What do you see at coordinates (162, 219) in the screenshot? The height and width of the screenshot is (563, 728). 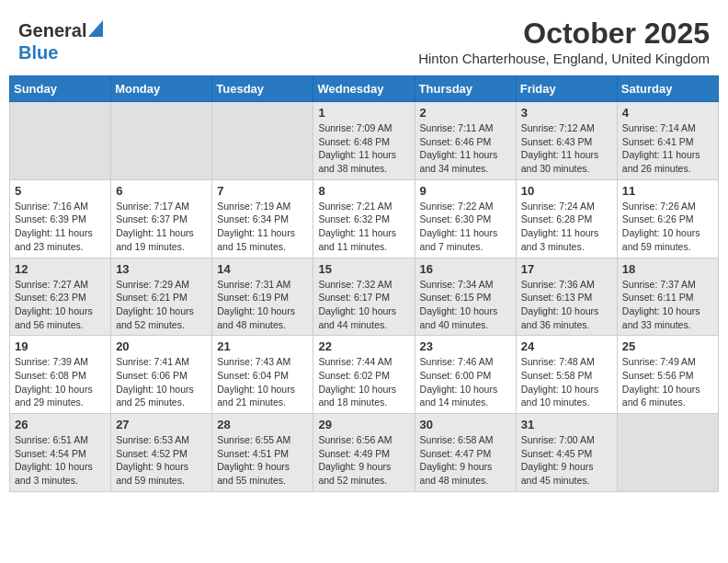 I see `calendar-cell: 6Sunrise: 7:17 AMSunset: 6:37 PMDaylight…` at bounding box center [162, 219].